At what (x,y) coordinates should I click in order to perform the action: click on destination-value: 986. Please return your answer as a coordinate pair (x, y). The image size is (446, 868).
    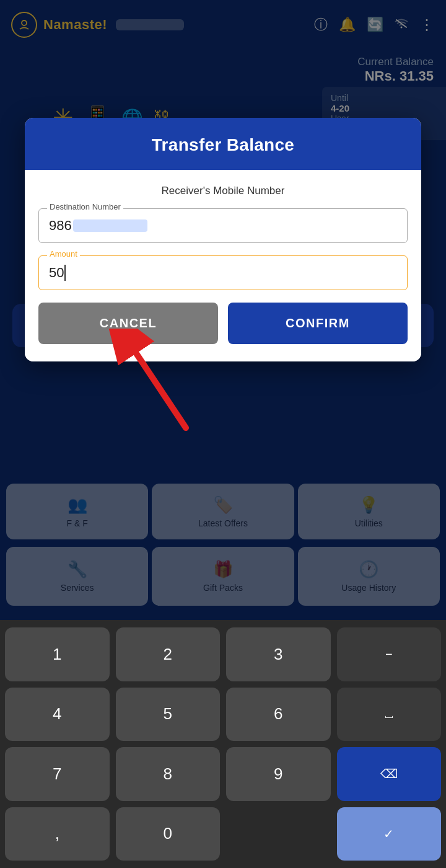
    Looking at the image, I should click on (61, 226).